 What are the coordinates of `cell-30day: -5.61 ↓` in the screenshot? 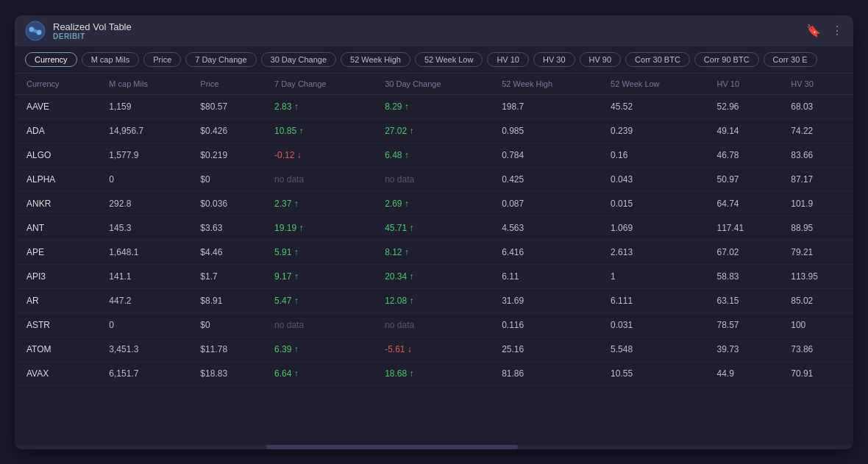 It's located at (431, 349).